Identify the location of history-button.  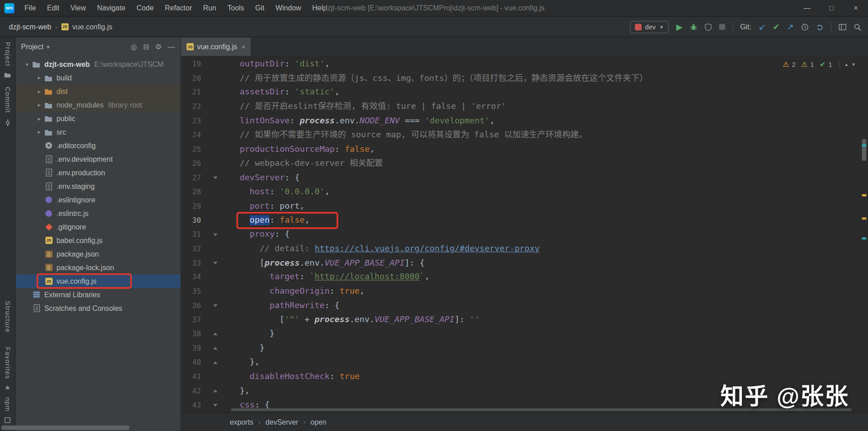
(805, 27).